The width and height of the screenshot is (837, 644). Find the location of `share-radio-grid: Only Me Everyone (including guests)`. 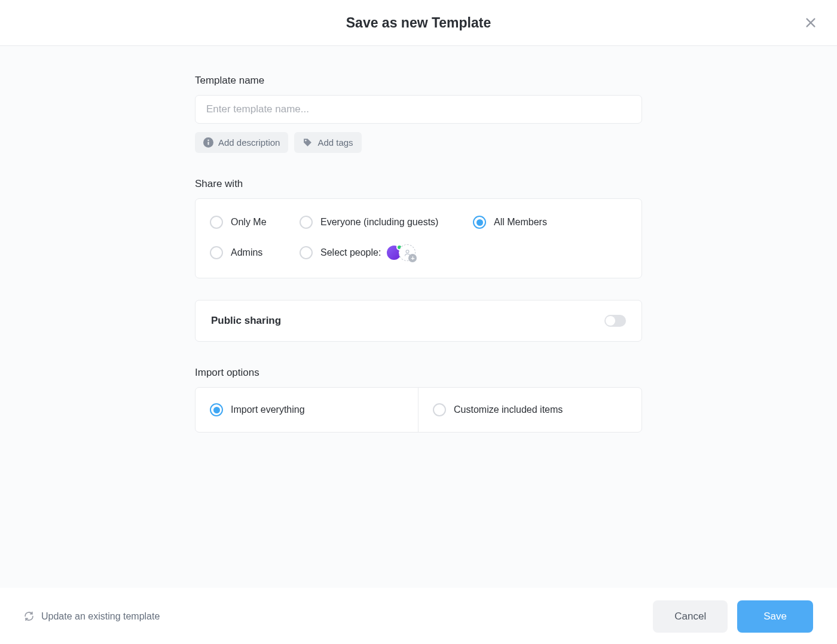

share-radio-grid: Only Me Everyone (including guests) is located at coordinates (418, 238).